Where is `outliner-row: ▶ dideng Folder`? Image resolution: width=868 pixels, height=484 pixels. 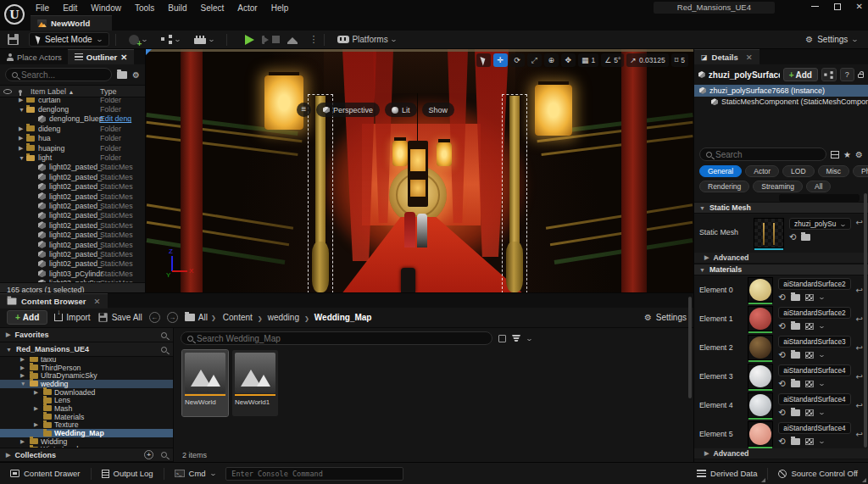 outliner-row: ▶ dideng Folder is located at coordinates (73, 129).